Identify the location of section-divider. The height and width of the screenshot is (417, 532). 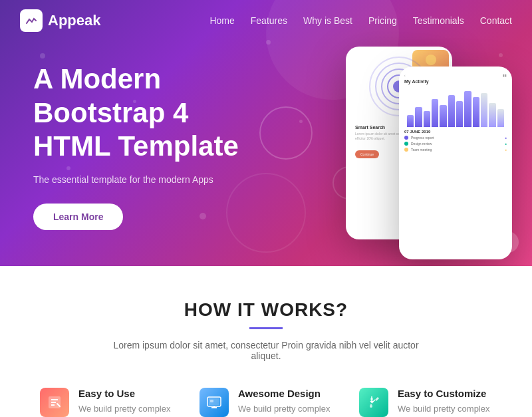
(266, 329).